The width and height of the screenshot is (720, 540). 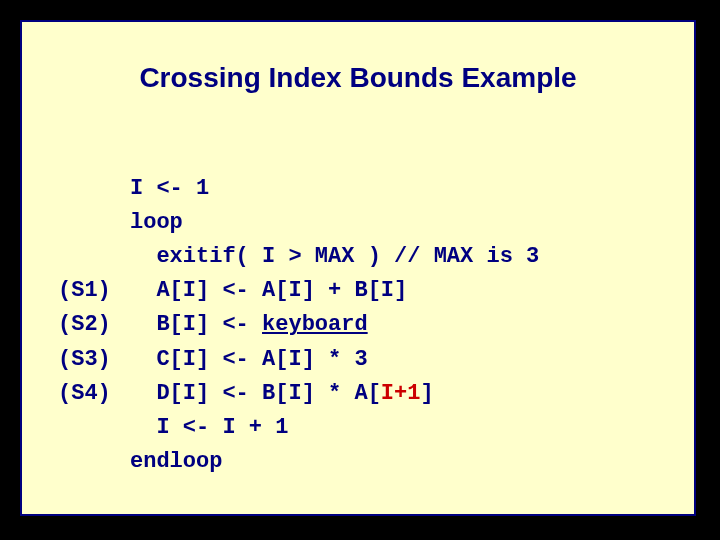 What do you see at coordinates (249, 360) in the screenshot?
I see `code-line: C[I] <- A[I] * 3` at bounding box center [249, 360].